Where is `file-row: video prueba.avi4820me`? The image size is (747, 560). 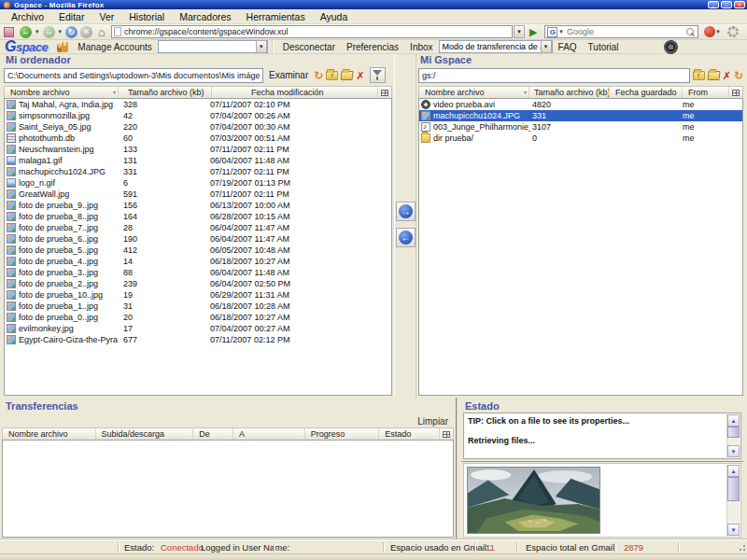 file-row: video prueba.avi4820me is located at coordinates (581, 105).